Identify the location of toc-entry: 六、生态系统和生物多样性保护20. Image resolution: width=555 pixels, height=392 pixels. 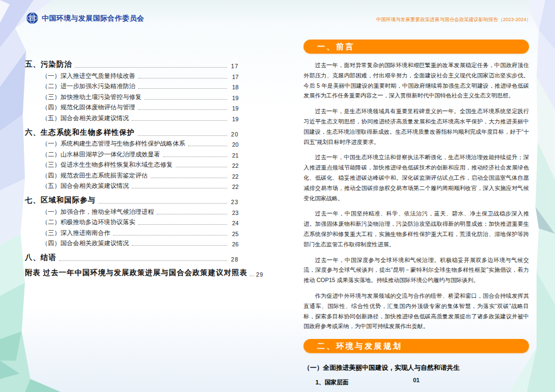
(132, 132).